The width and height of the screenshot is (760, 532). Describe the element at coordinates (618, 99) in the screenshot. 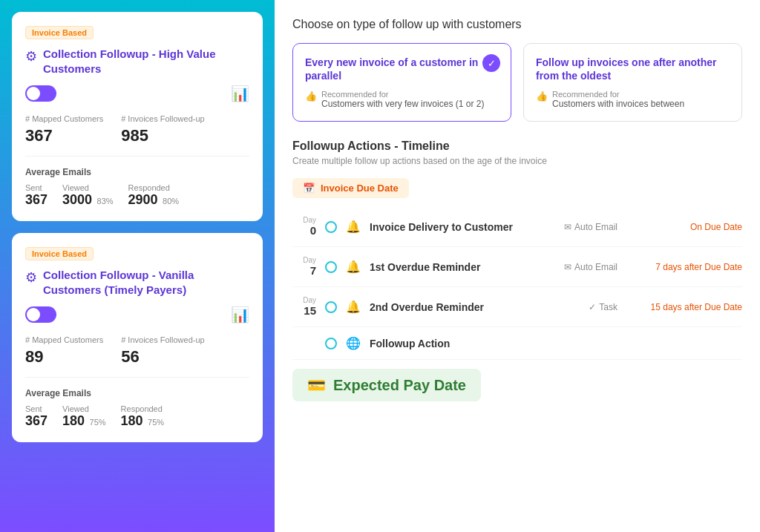

I see `type2-recommended: Recommended for Customers with invoices …` at that location.